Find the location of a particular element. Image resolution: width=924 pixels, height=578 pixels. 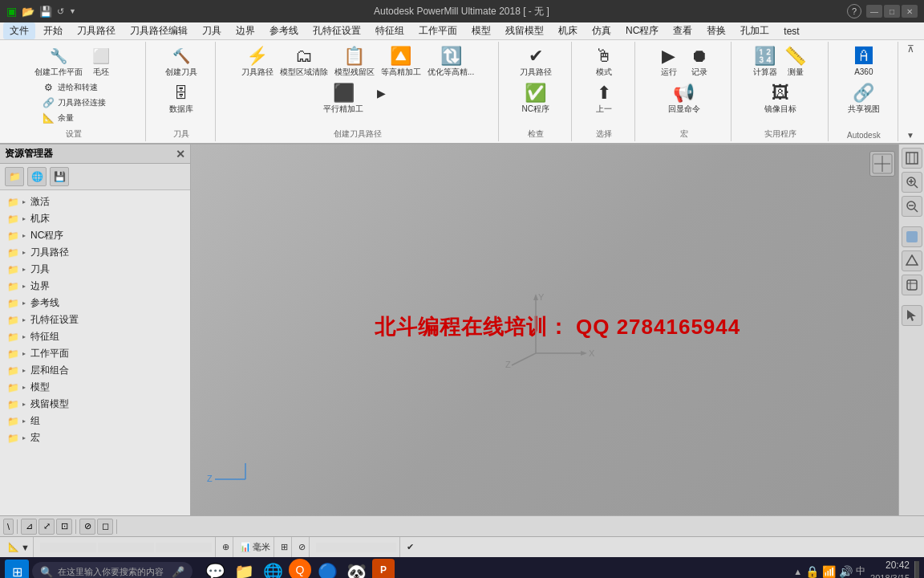

menu-nc-program: NC程序 is located at coordinates (642, 31).